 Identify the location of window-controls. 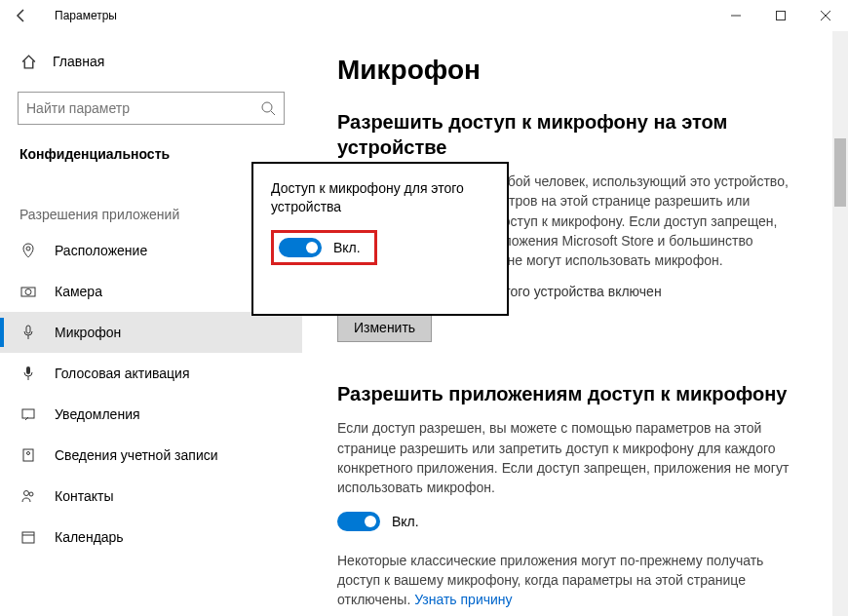
(781, 16).